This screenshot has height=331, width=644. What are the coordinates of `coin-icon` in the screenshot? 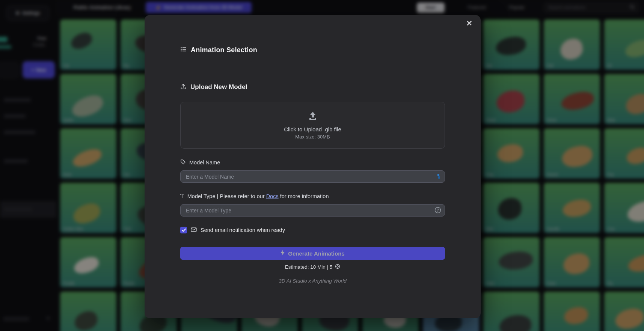 It's located at (338, 267).